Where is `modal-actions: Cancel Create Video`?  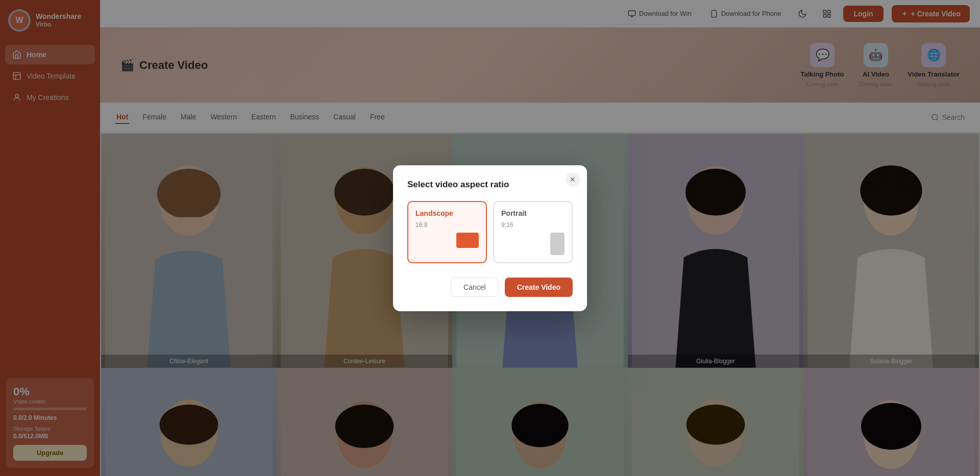
modal-actions: Cancel Create Video is located at coordinates (490, 287).